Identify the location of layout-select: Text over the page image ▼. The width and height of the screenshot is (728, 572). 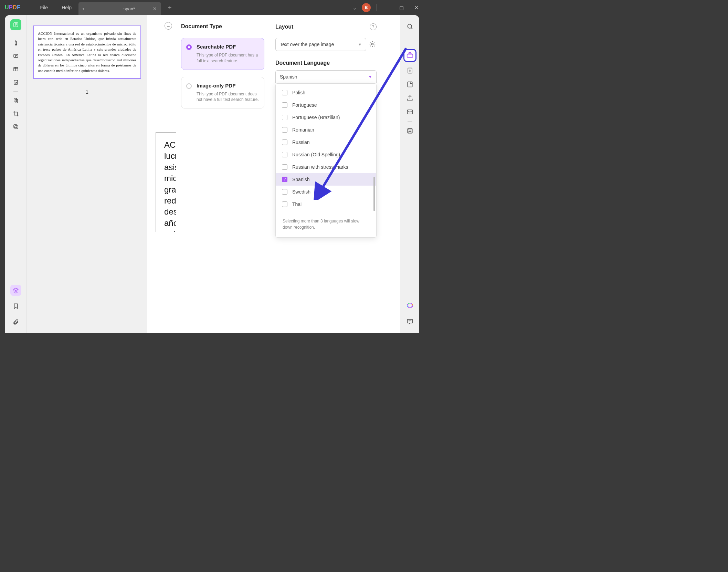
(321, 44).